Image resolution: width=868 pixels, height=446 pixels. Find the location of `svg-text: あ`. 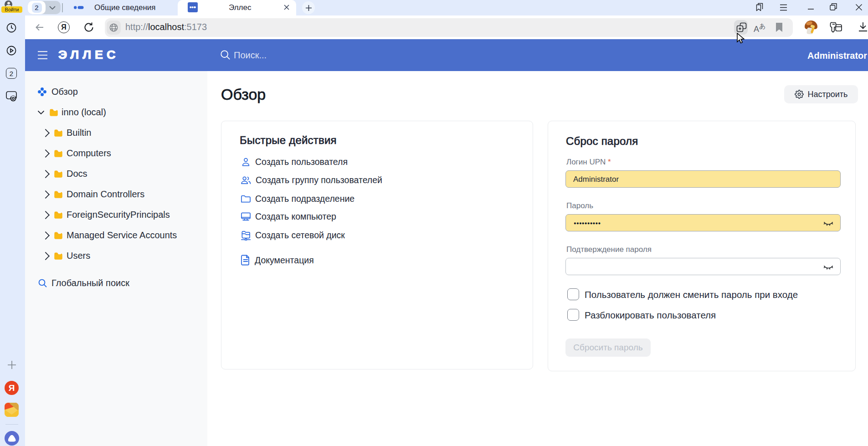

svg-text: あ is located at coordinates (762, 26).